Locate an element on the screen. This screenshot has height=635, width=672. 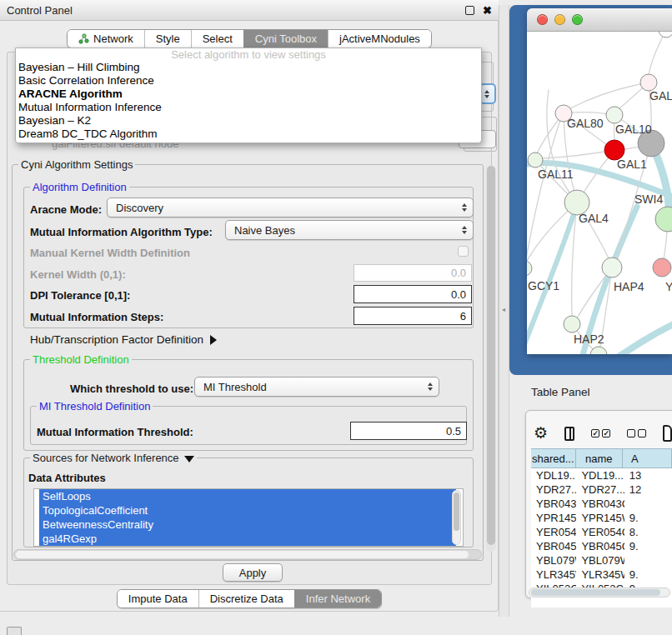
table-row: YBR043CYBR043C is located at coordinates (602, 503).